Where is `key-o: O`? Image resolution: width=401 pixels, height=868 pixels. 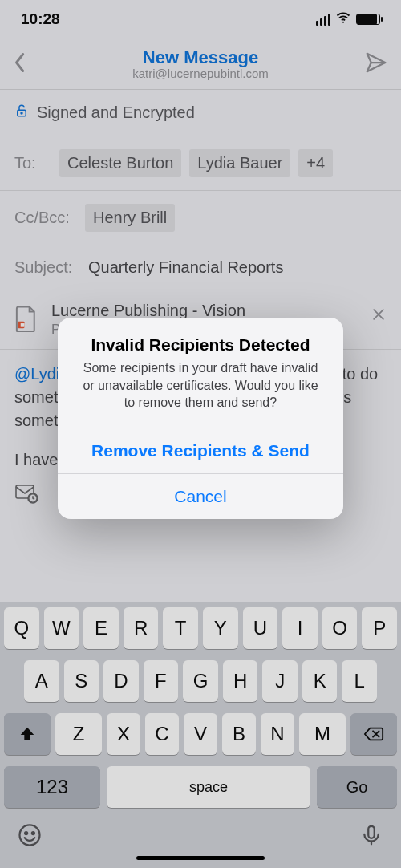 key-o: O is located at coordinates (340, 628).